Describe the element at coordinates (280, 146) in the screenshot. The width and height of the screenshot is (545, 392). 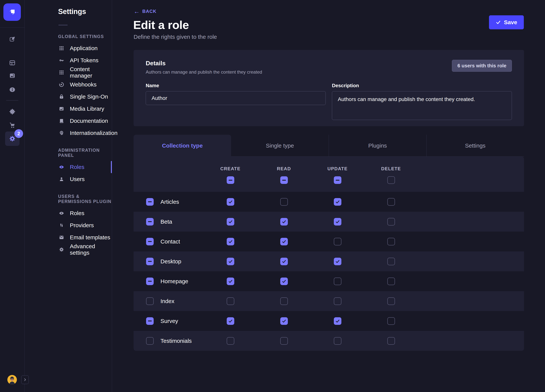
I see `tab-single-type: Single type` at that location.